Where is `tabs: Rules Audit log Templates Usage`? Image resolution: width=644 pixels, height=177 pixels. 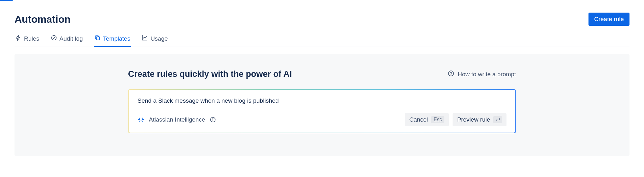
tabs: Rules Audit log Templates Usage is located at coordinates (322, 39).